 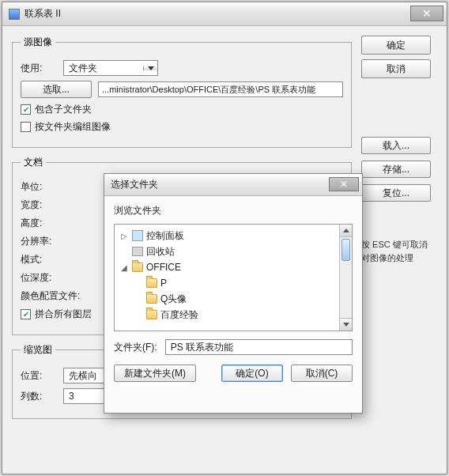 I want to click on tree-node: ▷ 控制面板, so click(x=233, y=236).